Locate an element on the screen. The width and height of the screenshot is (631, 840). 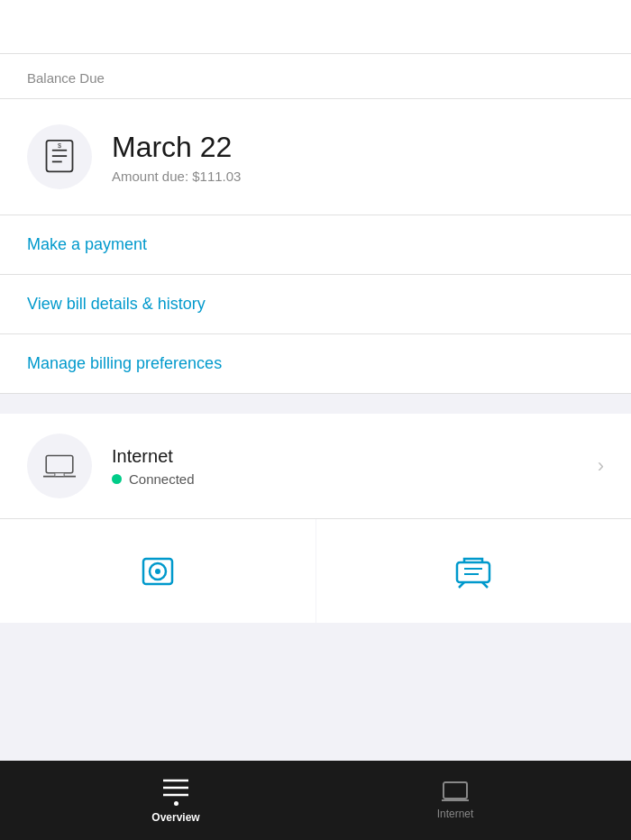
internet-nav-label: Internet is located at coordinates (456, 814).